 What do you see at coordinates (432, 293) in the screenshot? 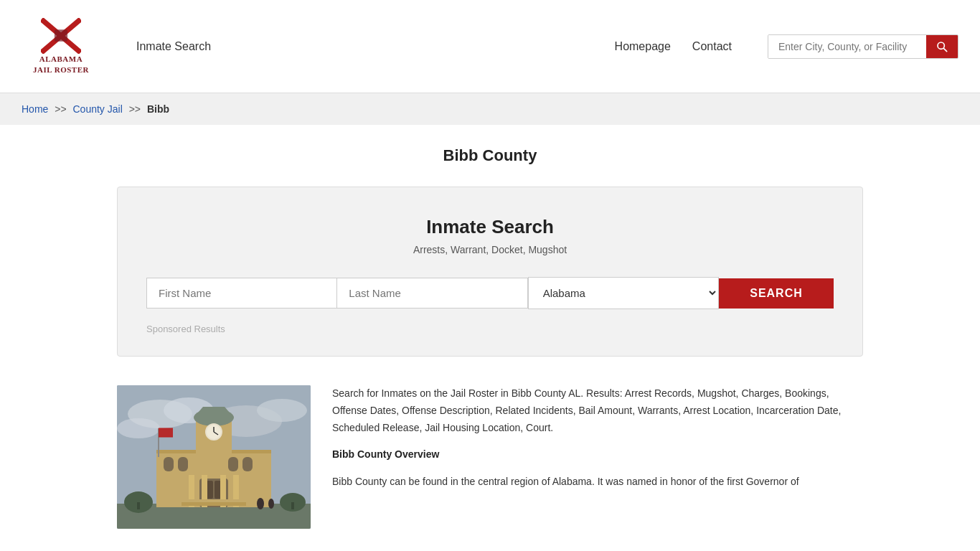
I see `last-name-input` at bounding box center [432, 293].